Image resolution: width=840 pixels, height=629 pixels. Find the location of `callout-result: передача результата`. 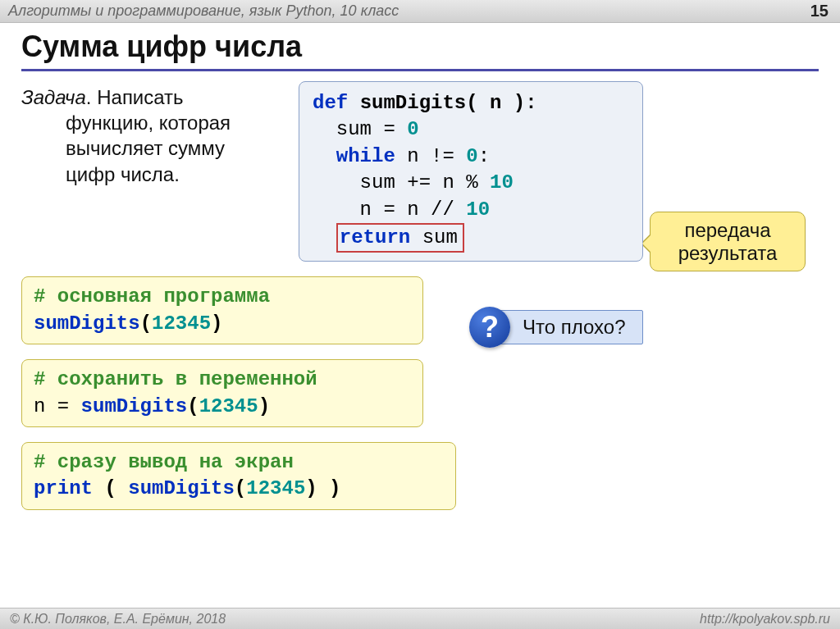

callout-result: передача результата is located at coordinates (728, 241).